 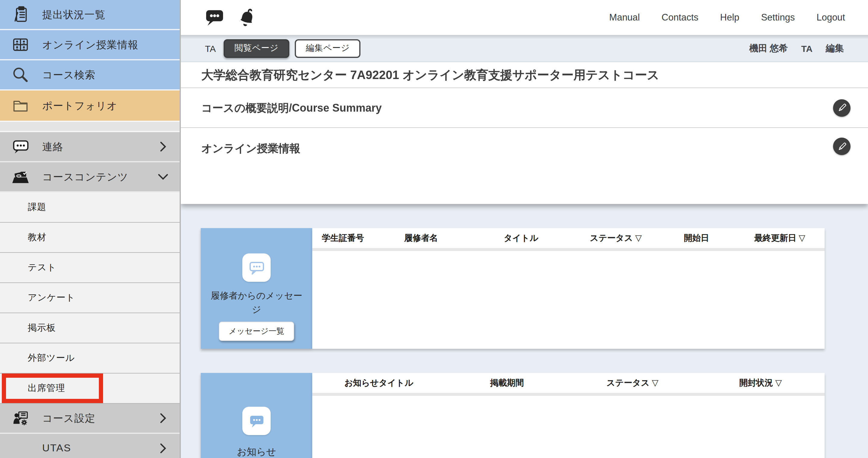 I want to click on sidebar-item-attendance: 出席管理, so click(x=90, y=389).